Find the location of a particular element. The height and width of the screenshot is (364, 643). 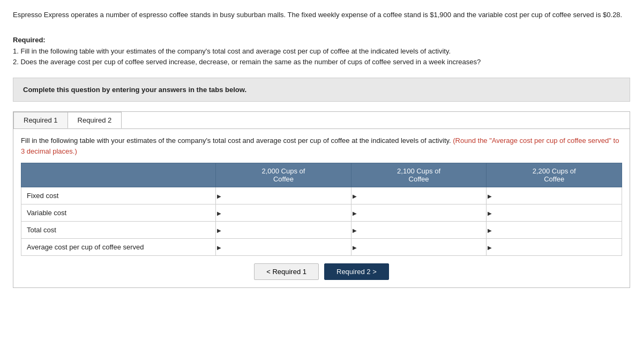

fixed-cost-2200-input is located at coordinates (554, 196).